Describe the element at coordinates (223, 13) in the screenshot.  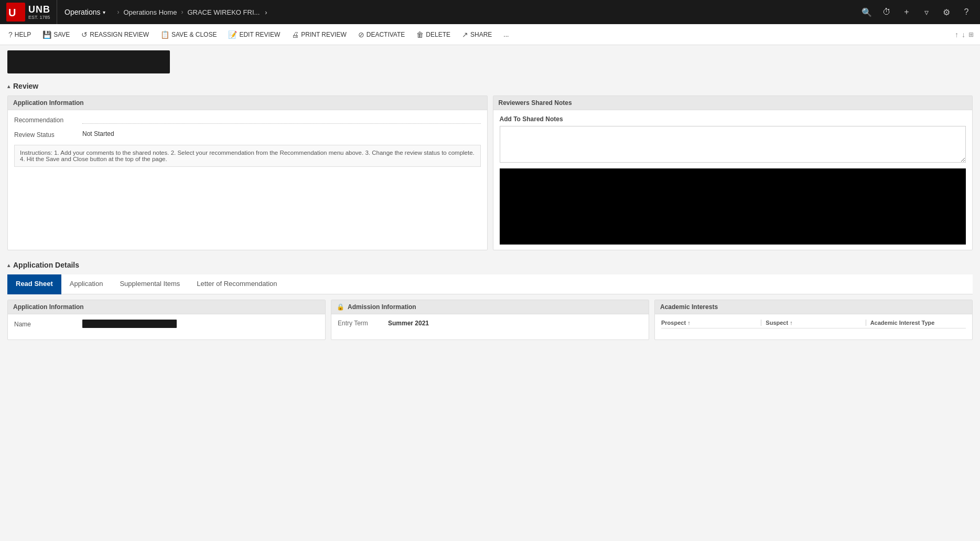
I see `breadcrumb-current: GRACE WIREKO FRI...` at that location.